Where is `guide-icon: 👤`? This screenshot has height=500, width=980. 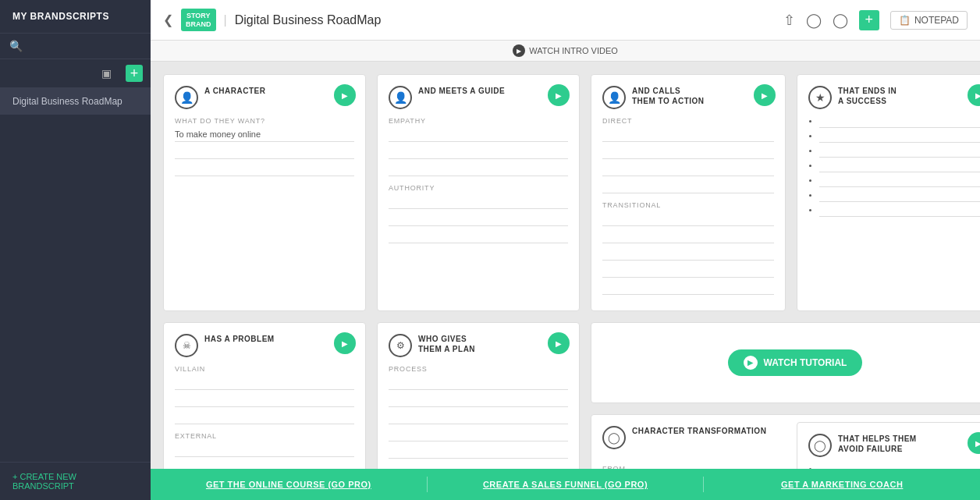 guide-icon: 👤 is located at coordinates (400, 98).